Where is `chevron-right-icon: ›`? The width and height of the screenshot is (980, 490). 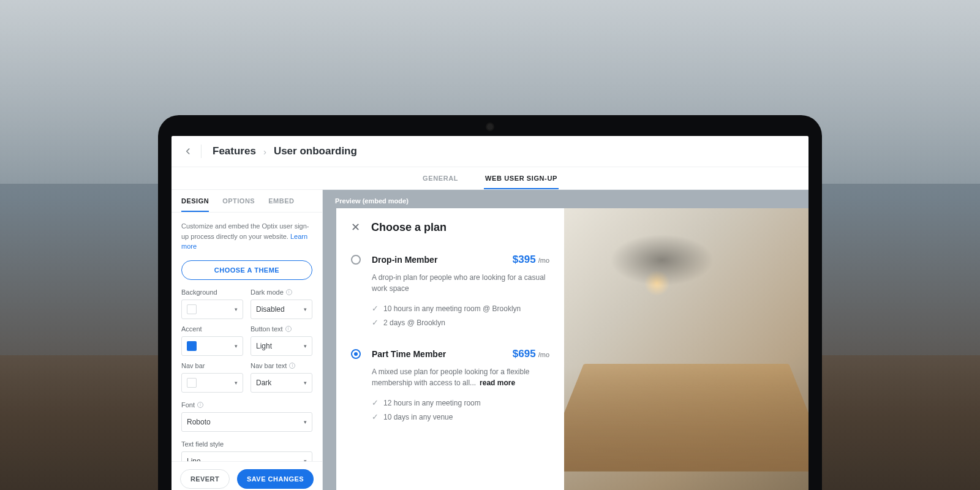
chevron-right-icon: › is located at coordinates (265, 152).